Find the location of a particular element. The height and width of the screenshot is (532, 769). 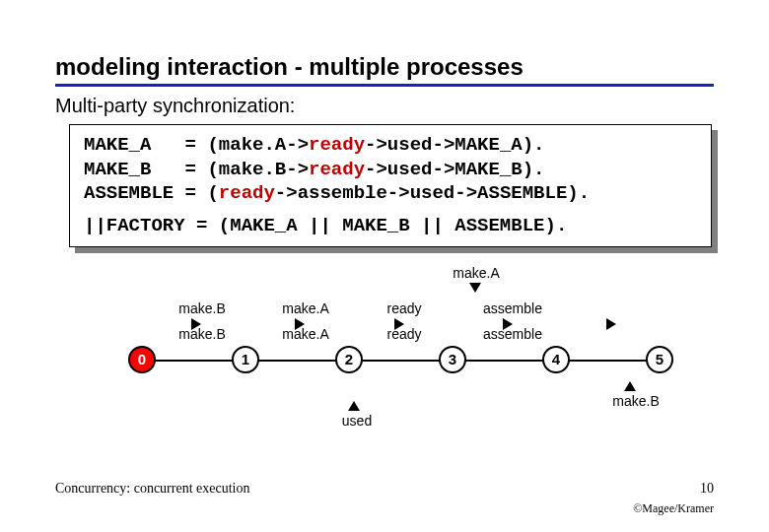

code-line-2: MAKE_B = (make.B->ready->used->MAKE_B). is located at coordinates (391, 169).